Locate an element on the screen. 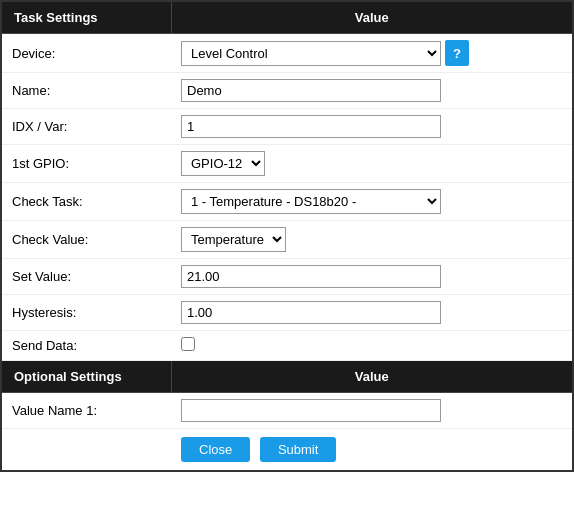 The image size is (574, 511). idx-var-input is located at coordinates (311, 126).